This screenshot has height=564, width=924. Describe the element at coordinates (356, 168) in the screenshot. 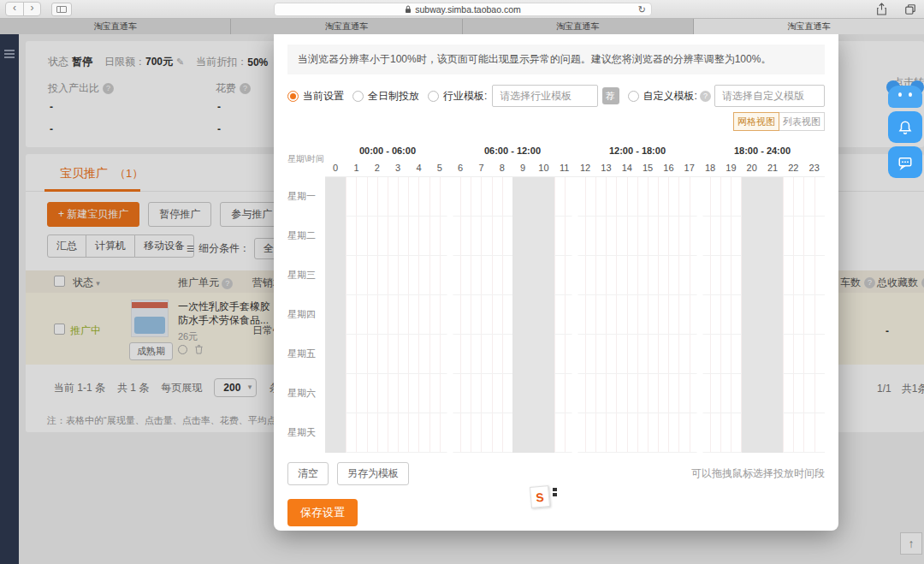

I see `hour-label: 1` at that location.